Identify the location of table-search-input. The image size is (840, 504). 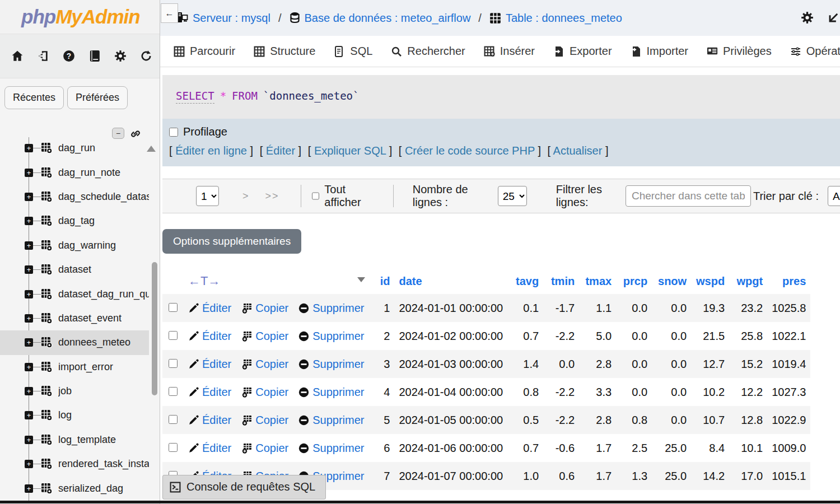
(688, 196).